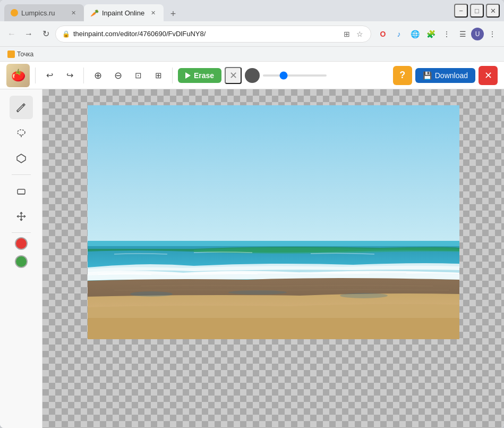 Image resolution: width=504 pixels, height=428 pixels. What do you see at coordinates (21, 262) in the screenshot?
I see `green-color-swatch` at bounding box center [21, 262].